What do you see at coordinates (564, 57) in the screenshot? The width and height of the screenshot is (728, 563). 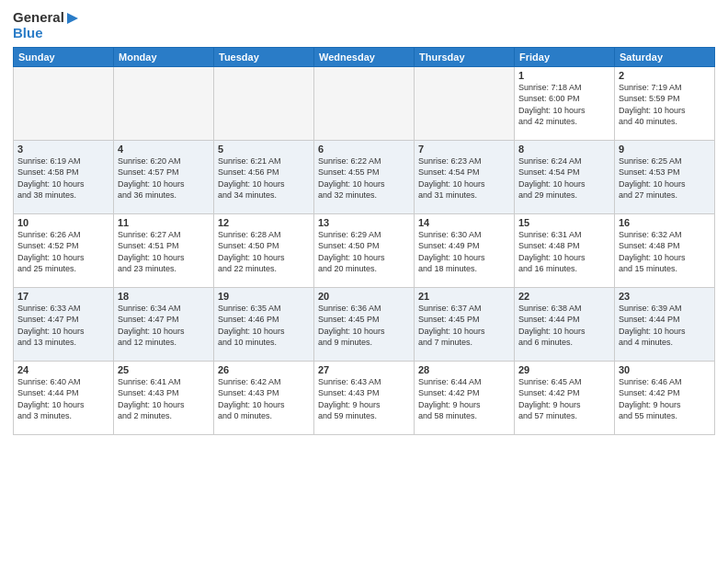 I see `header-friday: Friday` at bounding box center [564, 57].